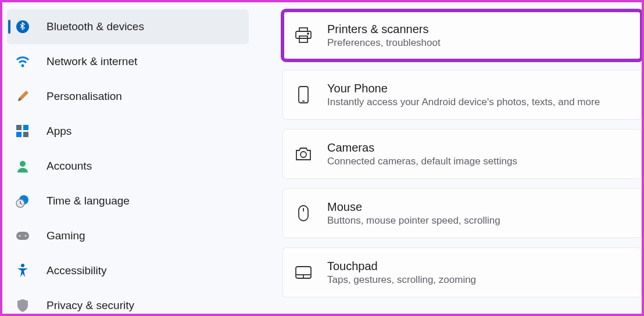 Image resolution: width=644 pixels, height=316 pixels. I want to click on person-icon, so click(23, 166).